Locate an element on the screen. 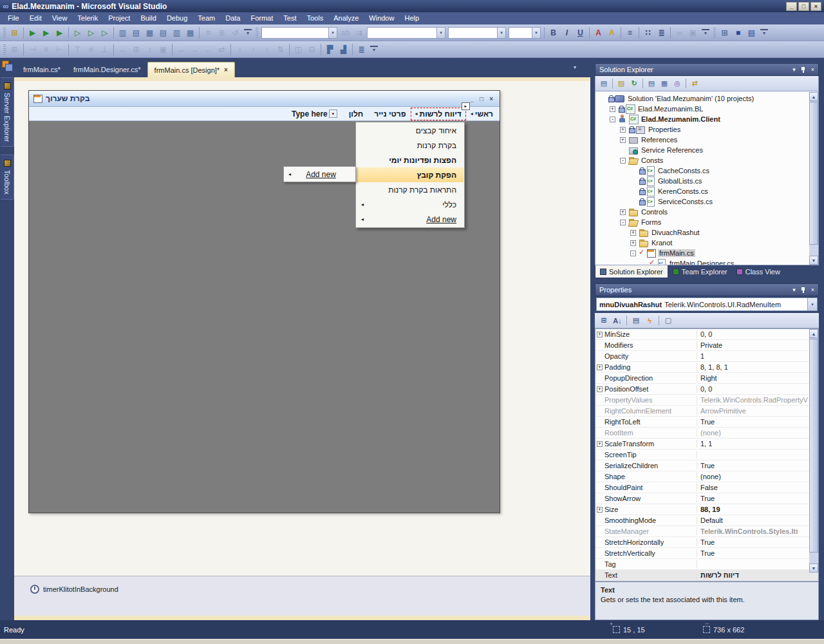 Image resolution: width=824 pixels, height=644 pixels. align-rights-icon: ⊢ is located at coordinates (59, 50).